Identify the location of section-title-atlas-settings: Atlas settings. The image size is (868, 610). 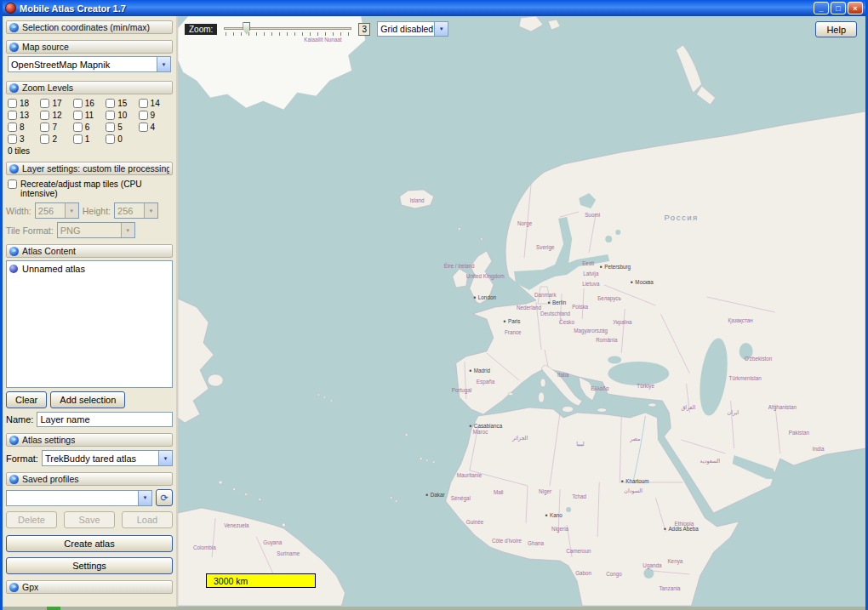
(49, 440).